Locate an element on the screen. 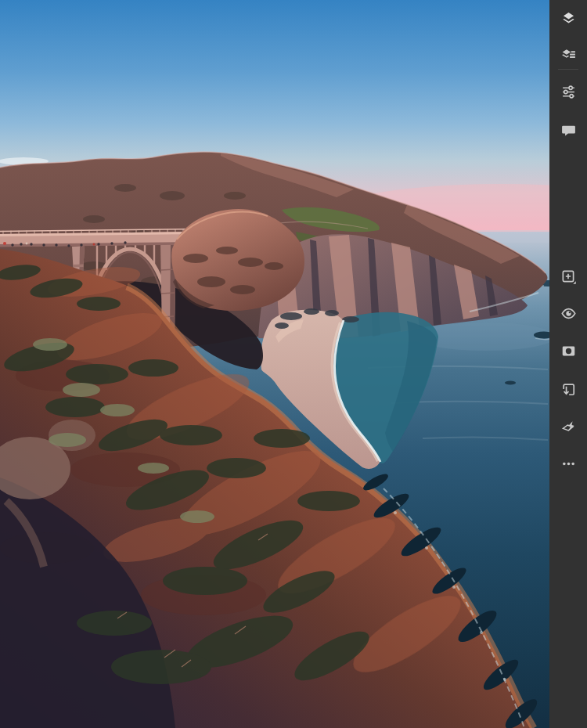  quick-action-lightning-icon is located at coordinates (568, 427).